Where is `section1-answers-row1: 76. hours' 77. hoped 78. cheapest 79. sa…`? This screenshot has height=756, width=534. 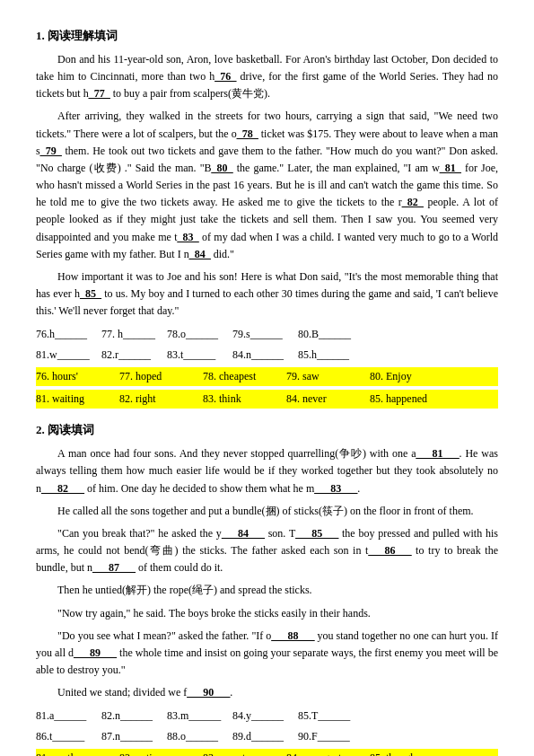 section1-answers-row1: 76. hours' 77. hoped 78. cheapest 79. sa… is located at coordinates (267, 377).